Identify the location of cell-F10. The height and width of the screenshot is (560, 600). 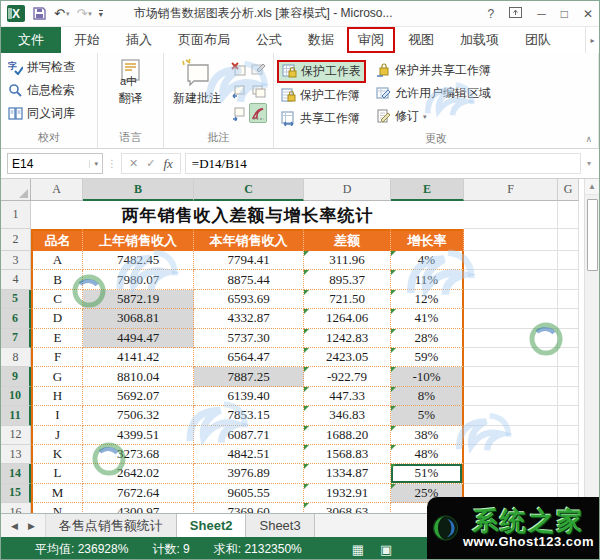
(511, 396).